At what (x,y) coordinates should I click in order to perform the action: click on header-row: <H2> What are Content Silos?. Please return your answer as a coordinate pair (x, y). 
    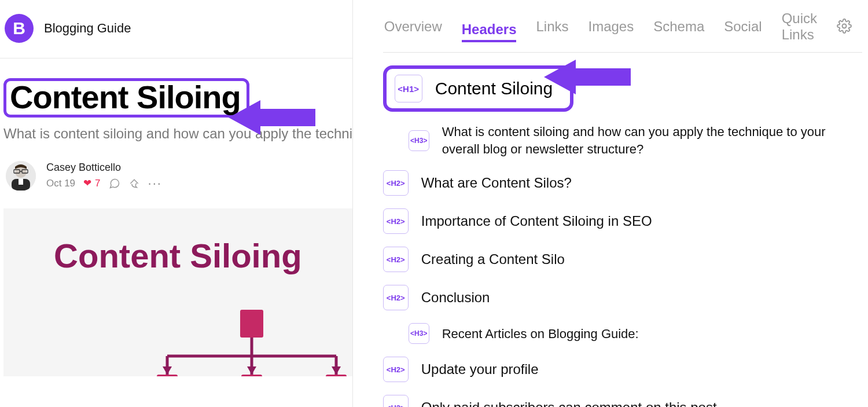
    Looking at the image, I should click on (623, 183).